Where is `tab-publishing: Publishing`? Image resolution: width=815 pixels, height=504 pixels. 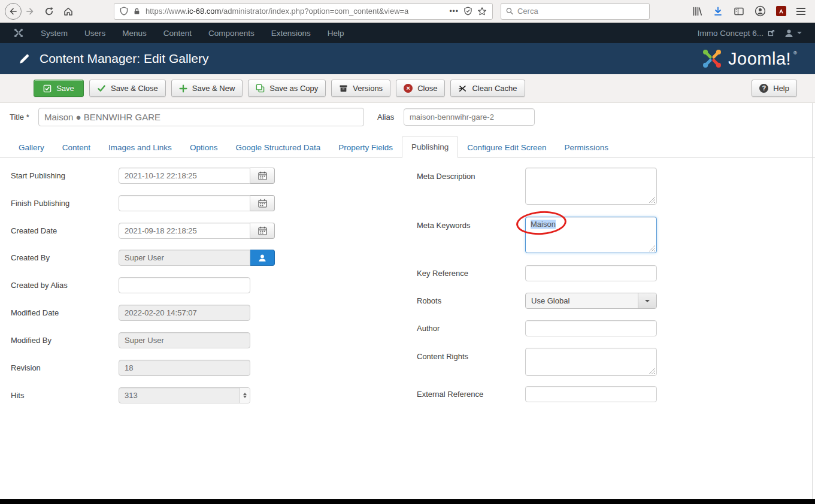 tab-publishing: Publishing is located at coordinates (430, 147).